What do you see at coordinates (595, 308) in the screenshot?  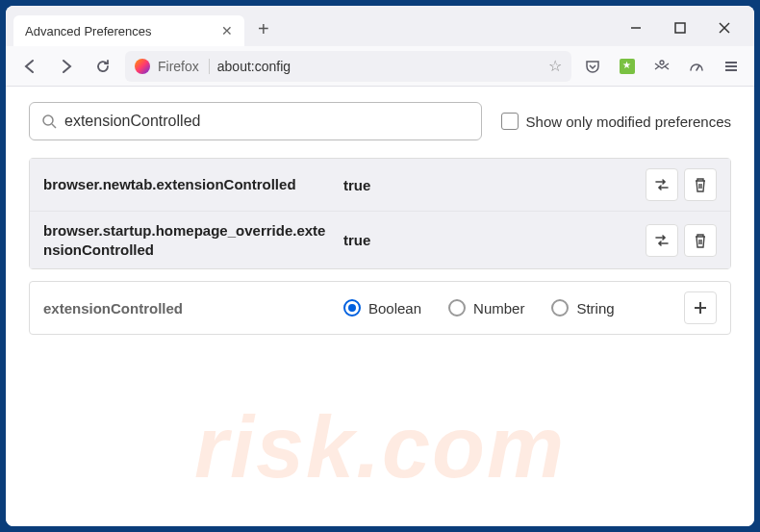 I see `radio-label: String` at bounding box center [595, 308].